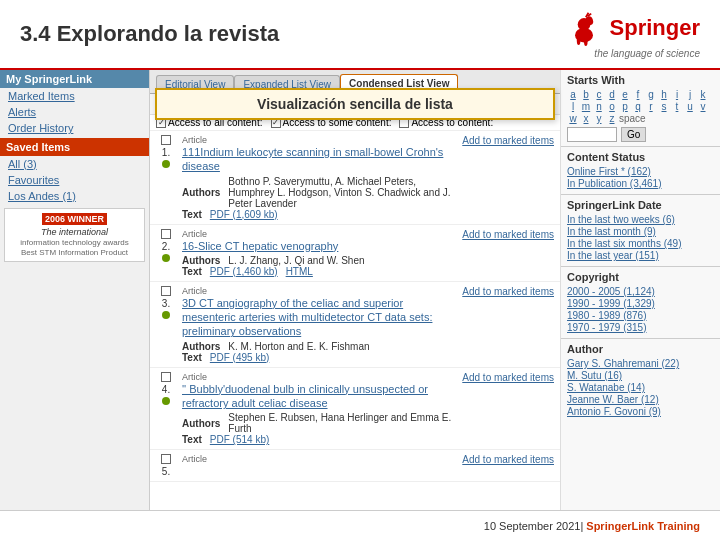 This screenshot has width=720, height=540. I want to click on alpha-space: space, so click(632, 118).